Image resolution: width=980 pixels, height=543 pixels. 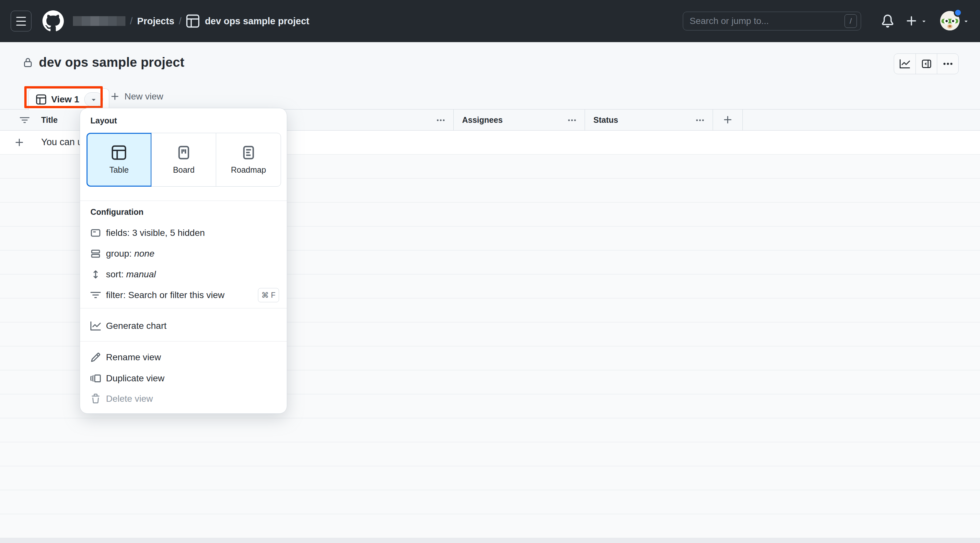 What do you see at coordinates (94, 100) in the screenshot?
I see `triangle-down-icon` at bounding box center [94, 100].